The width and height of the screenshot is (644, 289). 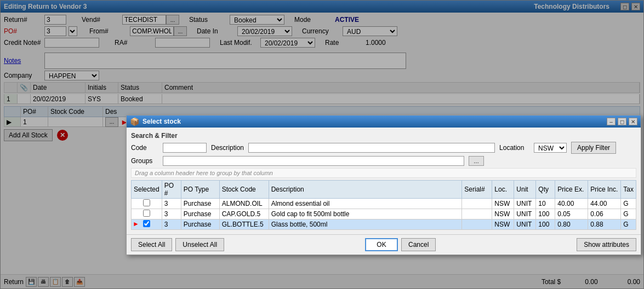 What do you see at coordinates (147, 203) in the screenshot?
I see `row1-checkbox` at bounding box center [147, 203].